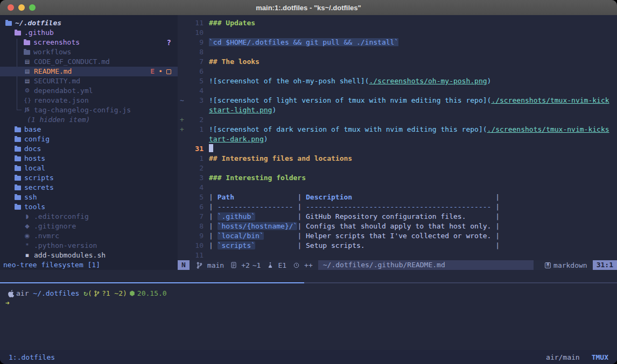  Describe the element at coordinates (89, 110) in the screenshot. I see `tree-item-tag-changelog-config-js: JStag-changelog-config.js` at that location.